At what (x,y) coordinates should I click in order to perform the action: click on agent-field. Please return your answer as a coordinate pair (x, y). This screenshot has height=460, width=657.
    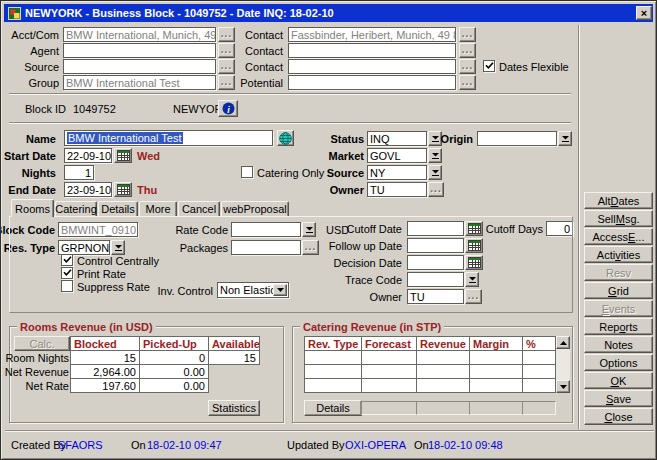
    Looking at the image, I should click on (140, 50).